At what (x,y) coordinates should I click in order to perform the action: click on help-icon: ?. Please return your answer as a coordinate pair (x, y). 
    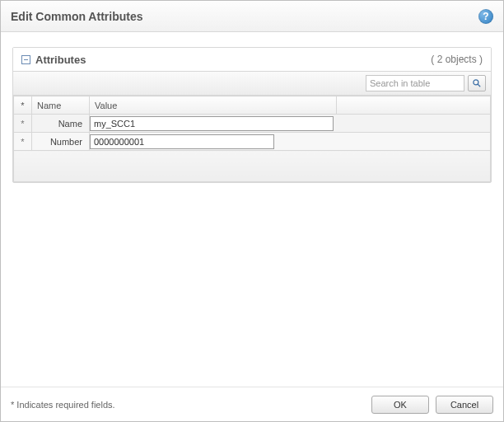
    Looking at the image, I should click on (486, 16).